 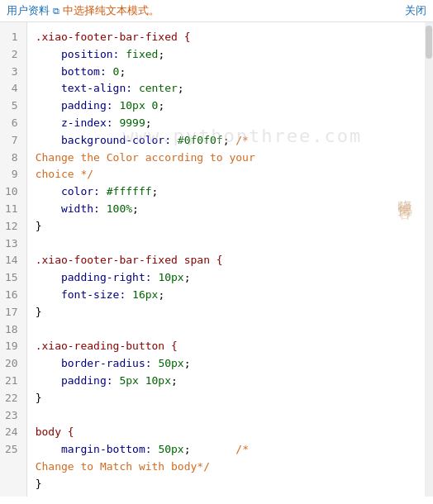 What do you see at coordinates (226, 347) in the screenshot?
I see `code-line: .xiao-reading-button {` at bounding box center [226, 347].